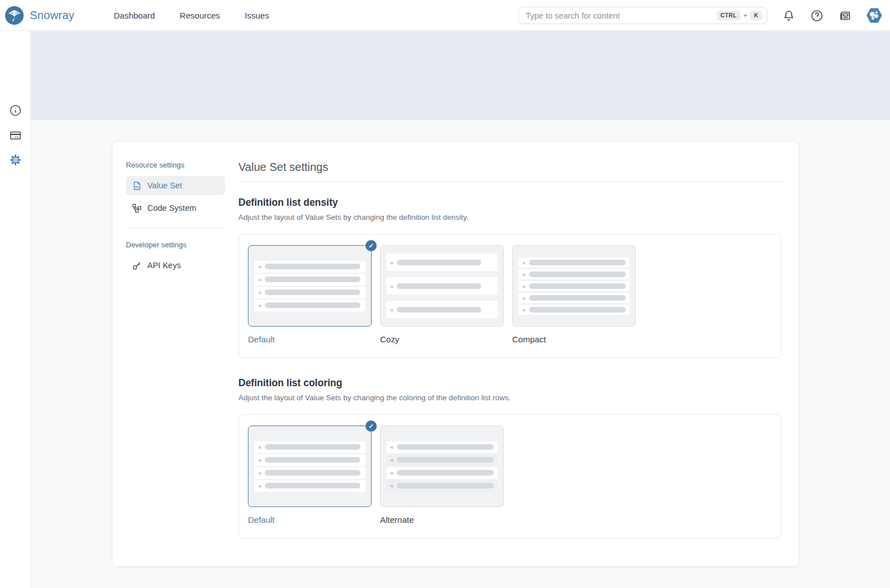 The image size is (890, 588). What do you see at coordinates (621, 16) in the screenshot?
I see `search-input` at bounding box center [621, 16].